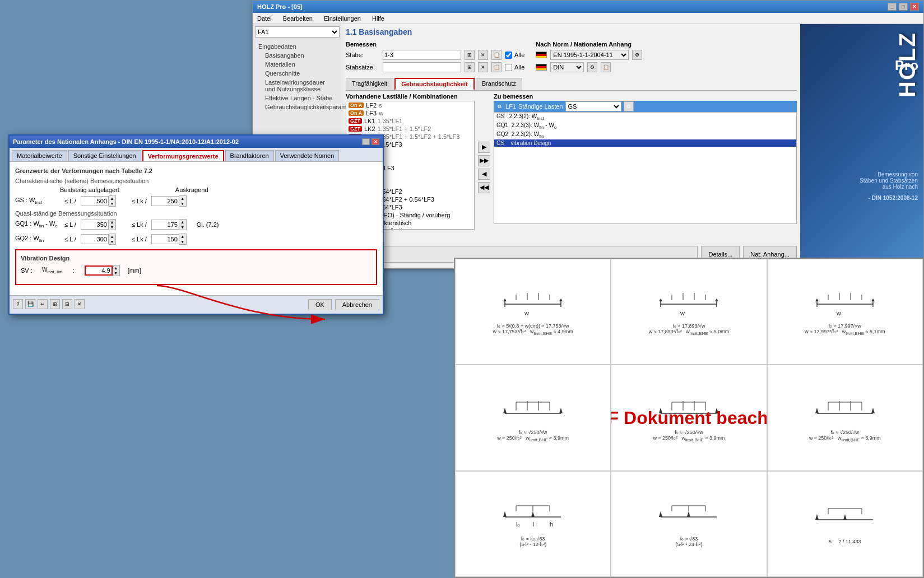 This screenshot has width=924, height=578. Describe the element at coordinates (183, 227) in the screenshot. I see `gq1-slk-down: ▼` at that location.